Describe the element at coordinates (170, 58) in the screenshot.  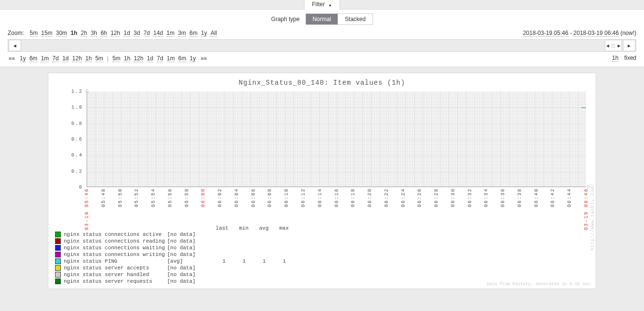
I see `shift-fwd-1m: 1m` at that location.